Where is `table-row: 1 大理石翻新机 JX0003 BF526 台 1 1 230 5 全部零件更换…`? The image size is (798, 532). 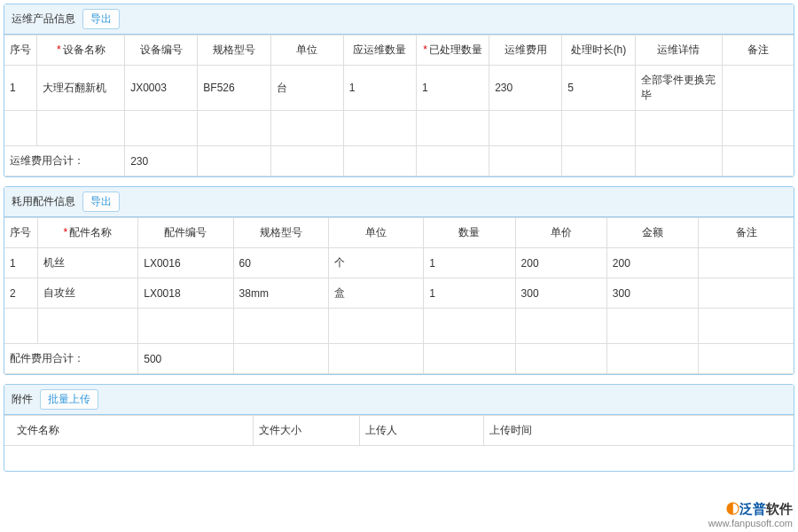 table-row: 1 大理石翻新机 JX0003 BF526 台 1 1 230 5 全部零件更换… is located at coordinates (399, 89).